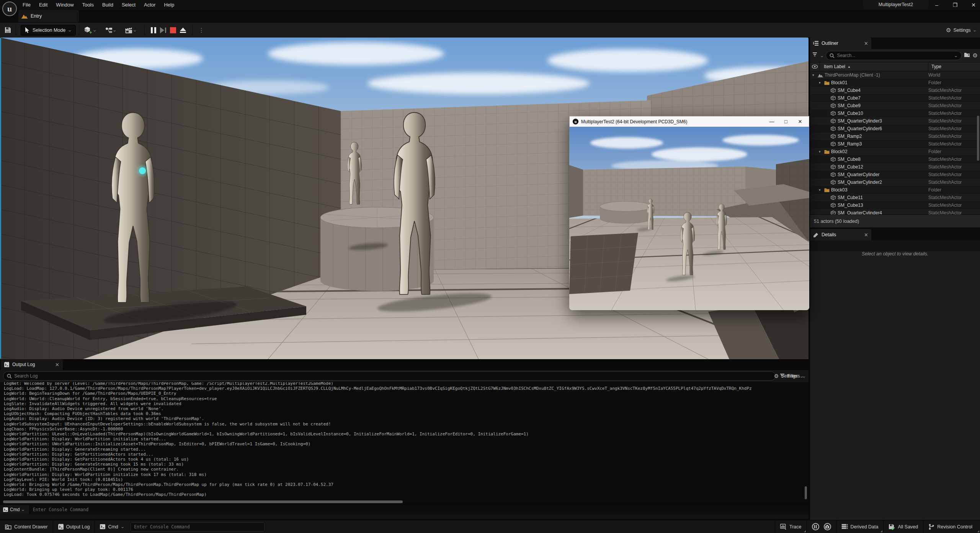 The width and height of the screenshot is (980, 533). I want to click on add-actor-button: + ⌄, so click(90, 30).